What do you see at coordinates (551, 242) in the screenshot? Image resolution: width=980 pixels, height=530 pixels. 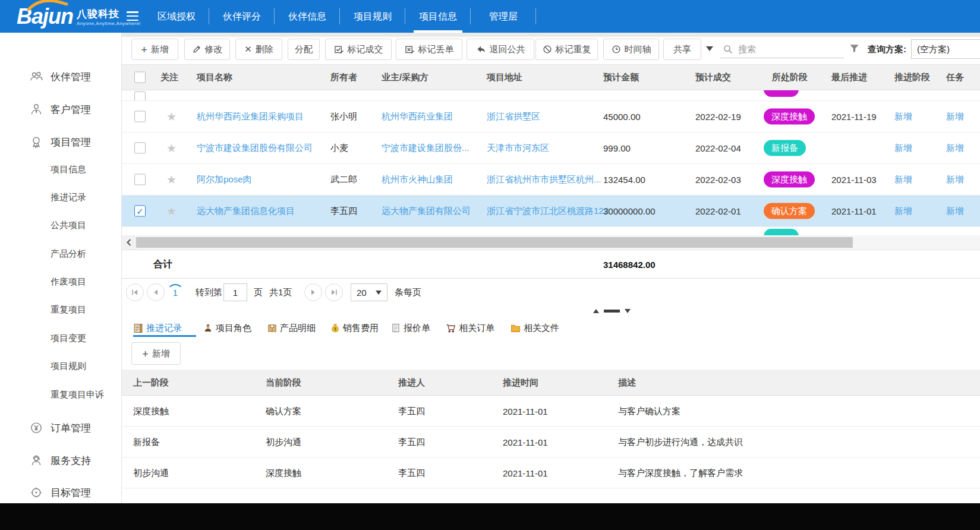 I see `horizontal-scrollbar` at bounding box center [551, 242].